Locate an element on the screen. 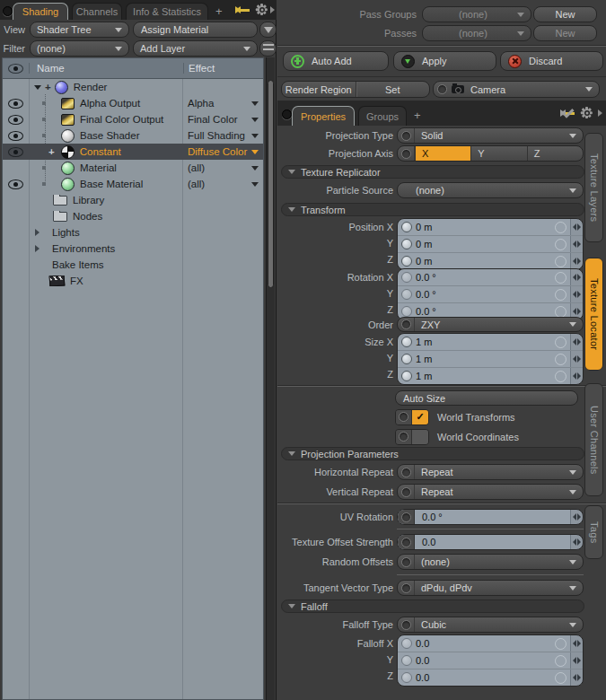  size-z-value: 1 m is located at coordinates (485, 376).